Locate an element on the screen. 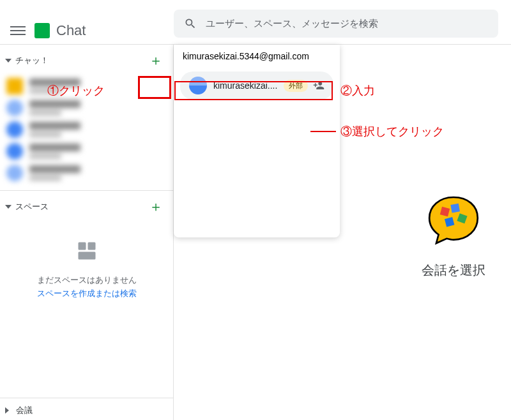 This screenshot has height=420, width=511. promo-text: 会話を選択 is located at coordinates (454, 271).